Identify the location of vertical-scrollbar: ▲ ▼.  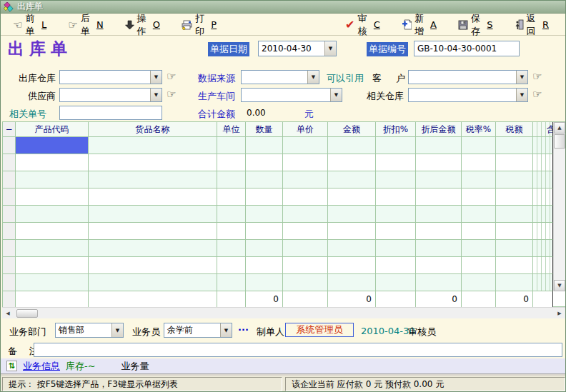
(559, 207).